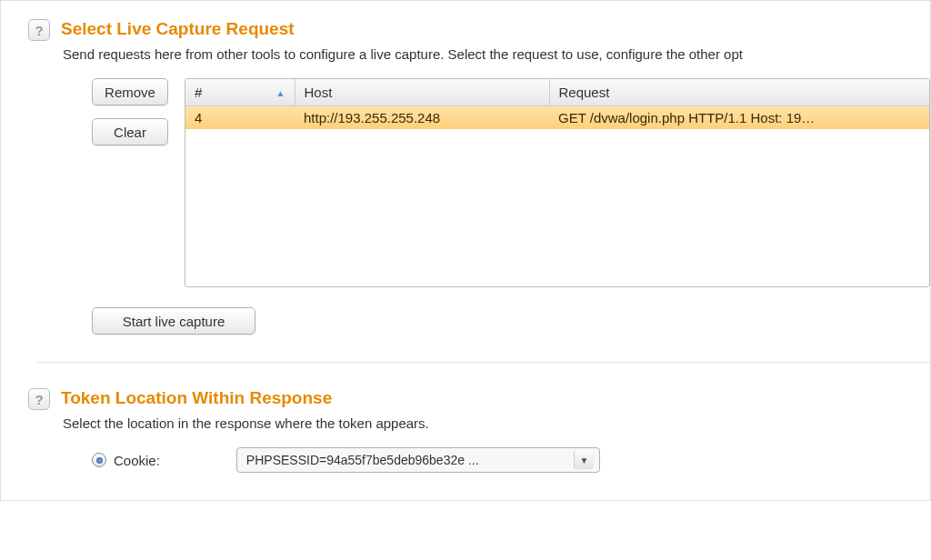 The image size is (931, 560). Describe the element at coordinates (496, 55) in the screenshot. I see `capture-description: Send requests here from other tools to c…` at that location.